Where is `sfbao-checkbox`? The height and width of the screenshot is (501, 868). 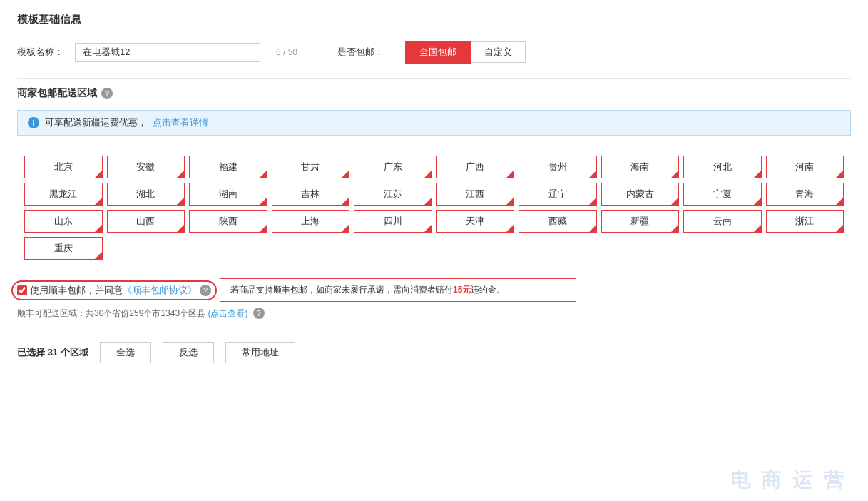
sfbao-checkbox is located at coordinates (22, 290).